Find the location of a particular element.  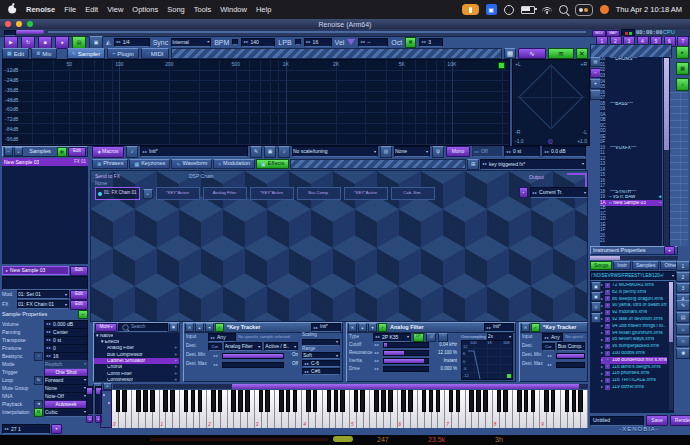

dest-device-select: Bus Comp.▾ is located at coordinates (571, 346).